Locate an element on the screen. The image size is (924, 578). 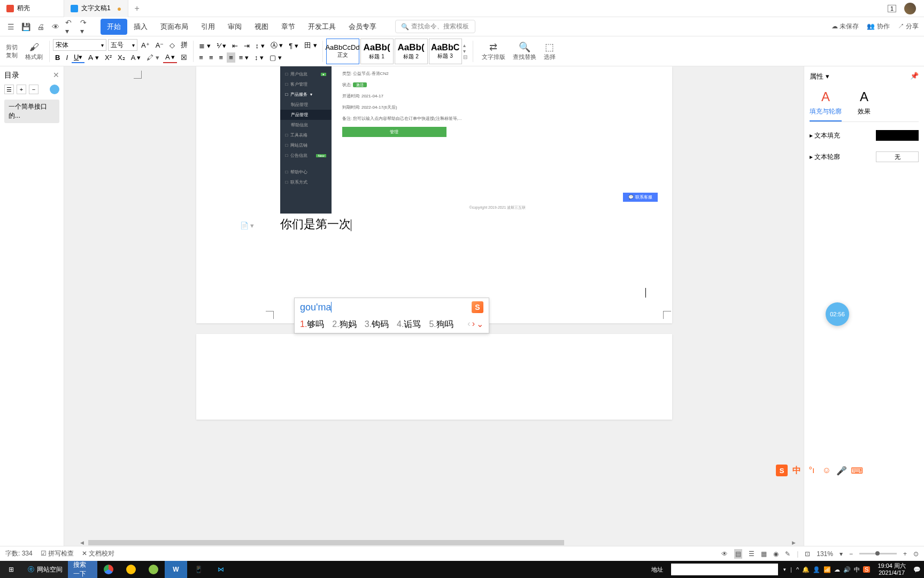
nav-tool-3: − is located at coordinates (34, 89).